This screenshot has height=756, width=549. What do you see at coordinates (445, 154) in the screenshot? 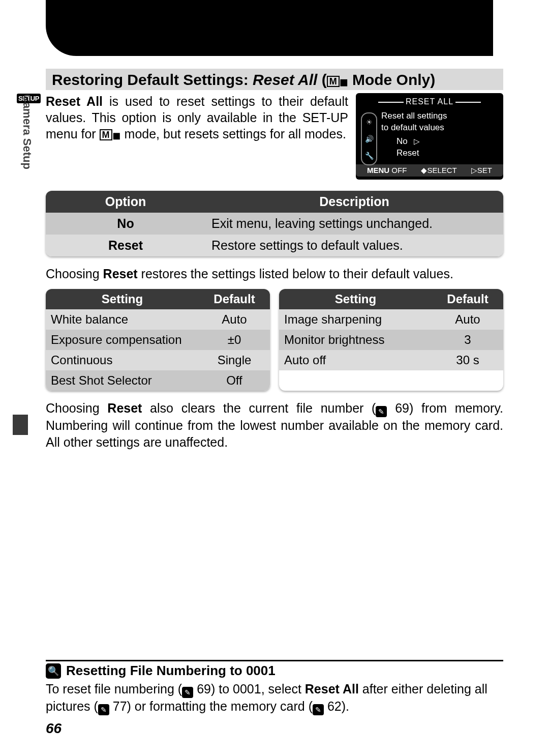
I see `ss-opt-reset: Reset` at bounding box center [445, 154].